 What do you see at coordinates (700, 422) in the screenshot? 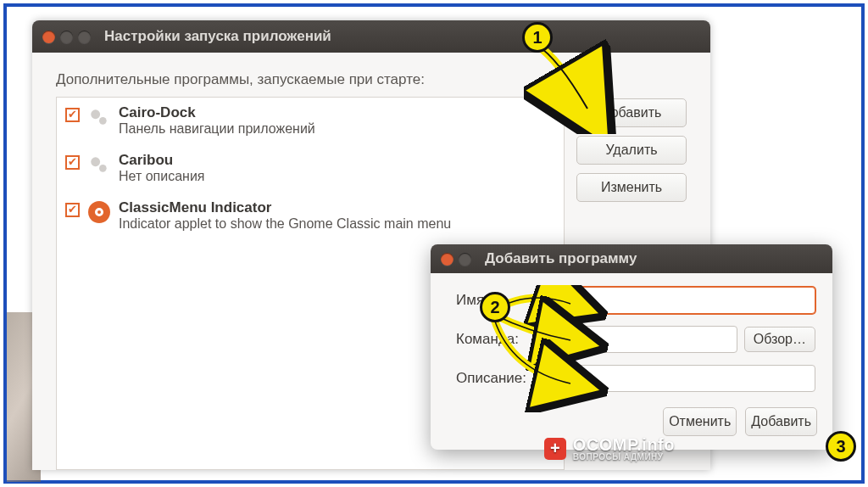
I see `cancel-button: Отменить` at bounding box center [700, 422].